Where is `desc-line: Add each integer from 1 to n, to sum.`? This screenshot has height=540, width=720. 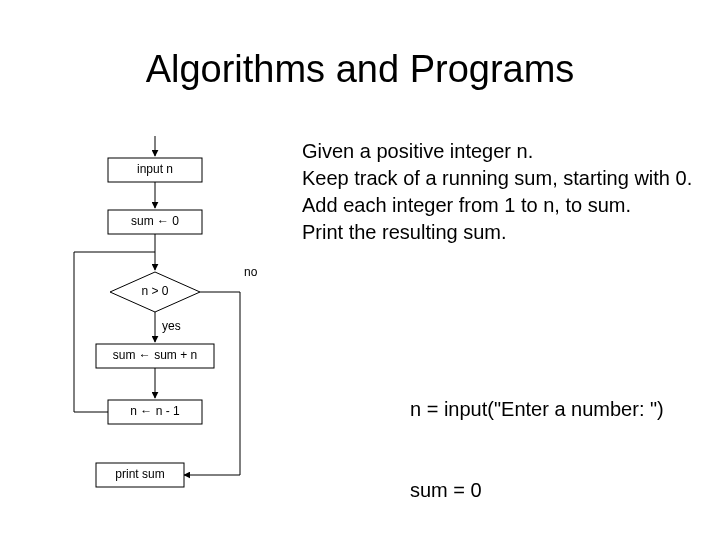
desc-line: Add each integer from 1 to n, to sum. is located at coordinates (507, 206).